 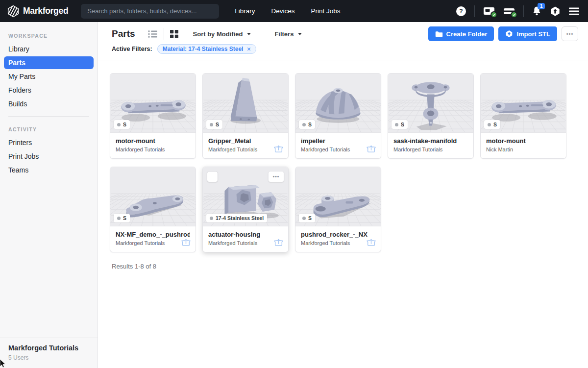 What do you see at coordinates (245, 210) in the screenshot?
I see `part-card: ••• 17-4 Stainless Steel actuator-housin…` at bounding box center [245, 210].